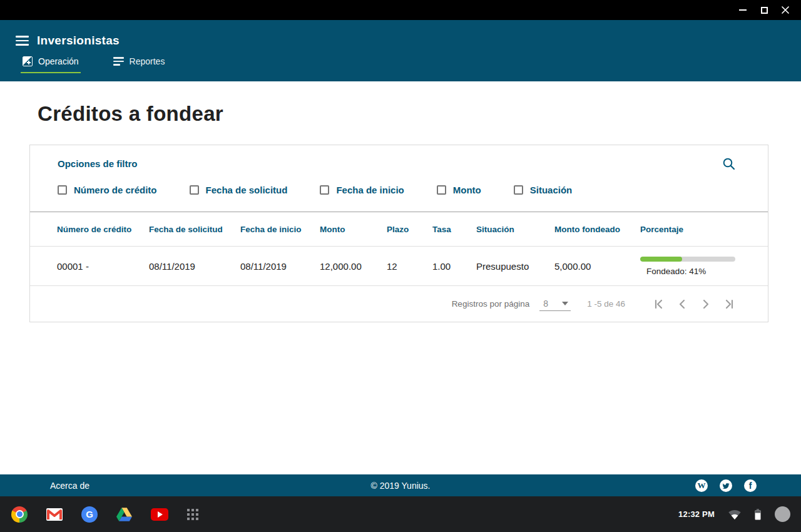  I want to click on gmail-app-button, so click(54, 514).